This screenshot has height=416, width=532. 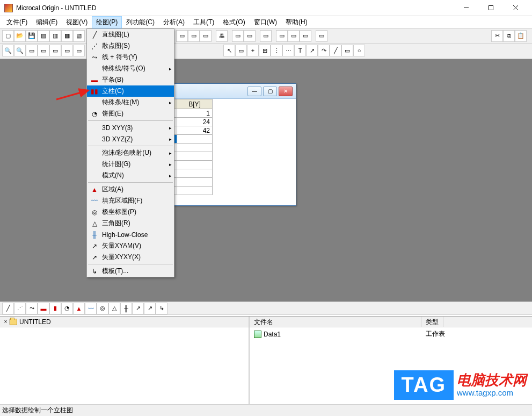 I want to click on menu-vector-xyxy: ↗矢量XYXY(X), so click(x=130, y=257).